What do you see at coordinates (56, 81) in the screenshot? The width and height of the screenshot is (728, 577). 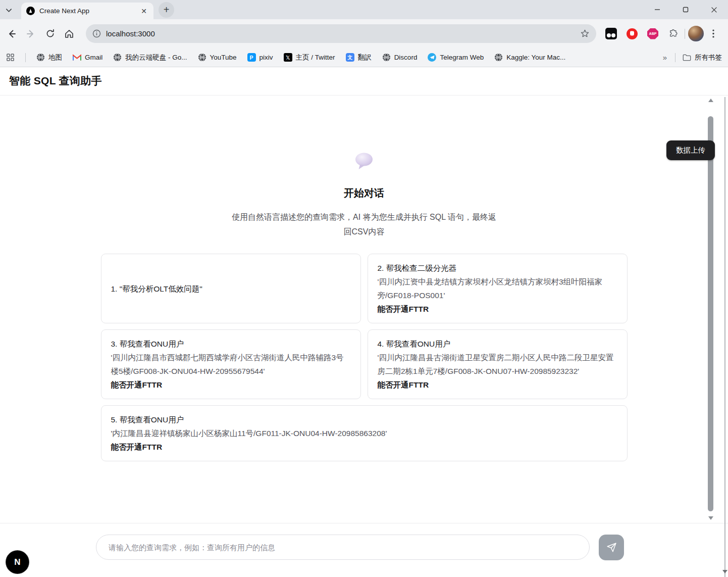 I see `page-title: 智能 SQL 查询助手` at bounding box center [56, 81].